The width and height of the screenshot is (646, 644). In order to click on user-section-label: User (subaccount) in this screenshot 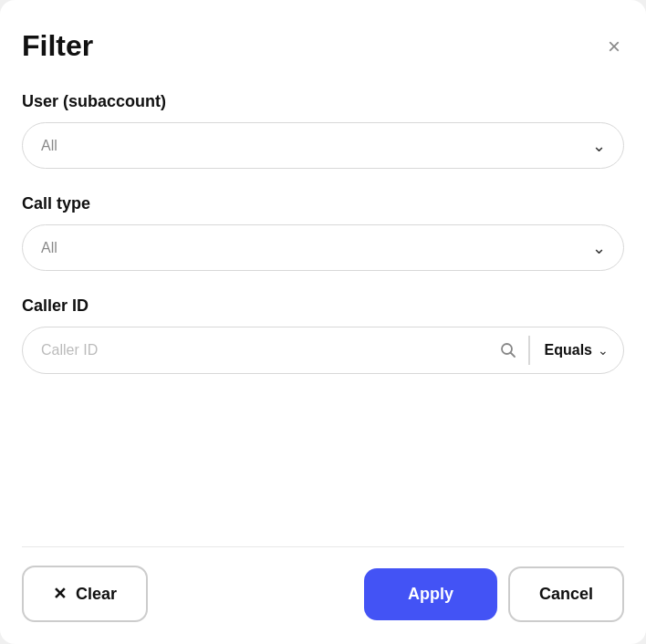, I will do `click(323, 102)`.